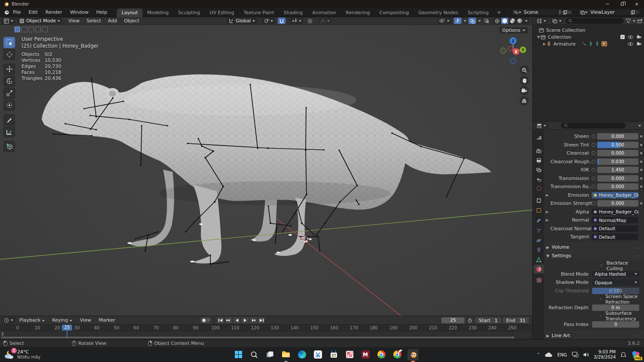  I want to click on ortho-toggle-button, so click(524, 101).